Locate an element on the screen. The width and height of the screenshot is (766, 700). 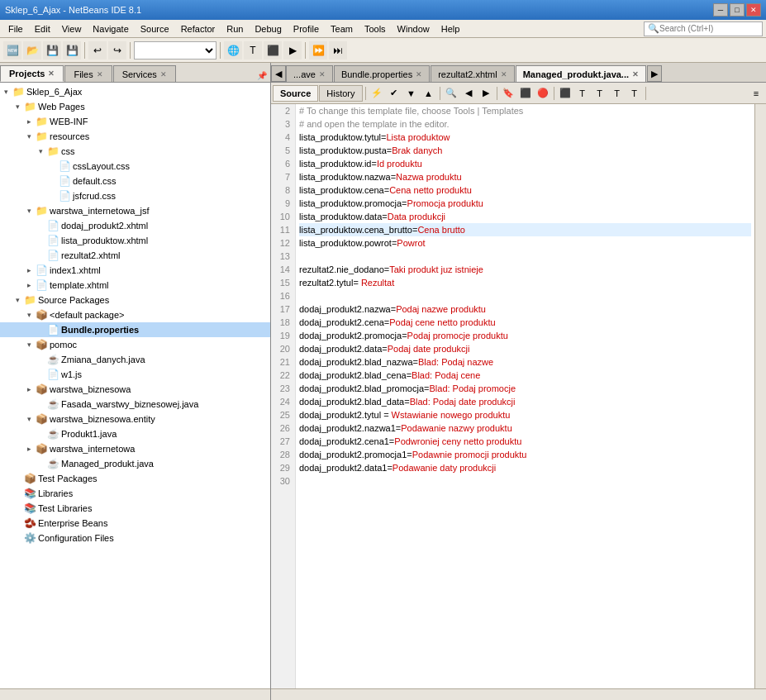
editor-hscrollbar is located at coordinates (519, 694).